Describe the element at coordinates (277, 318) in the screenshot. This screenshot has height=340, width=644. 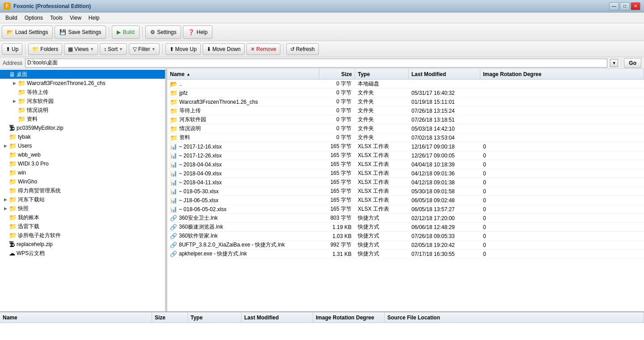
I see `bottom-modified-header: Last Modified` at that location.